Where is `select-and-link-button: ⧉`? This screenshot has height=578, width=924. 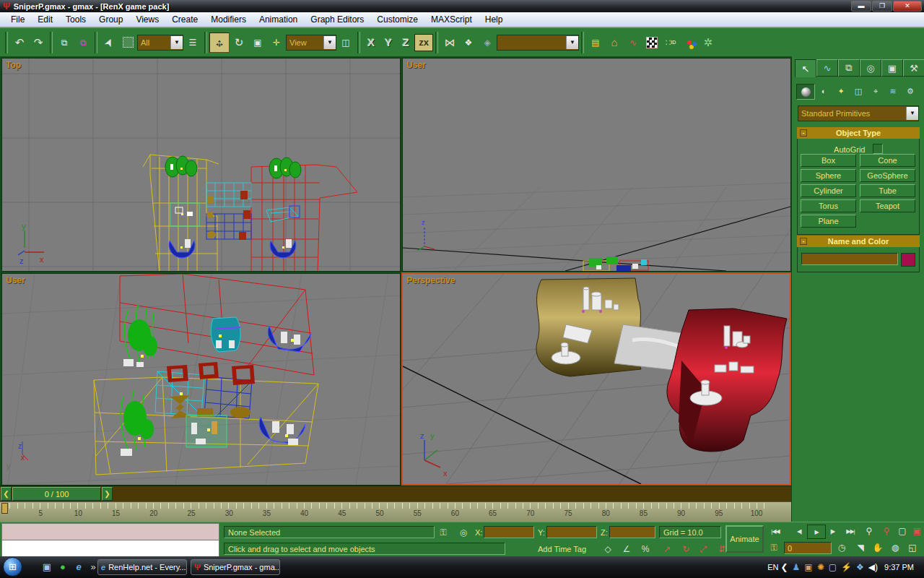
select-and-link-button: ⧉ is located at coordinates (64, 43).